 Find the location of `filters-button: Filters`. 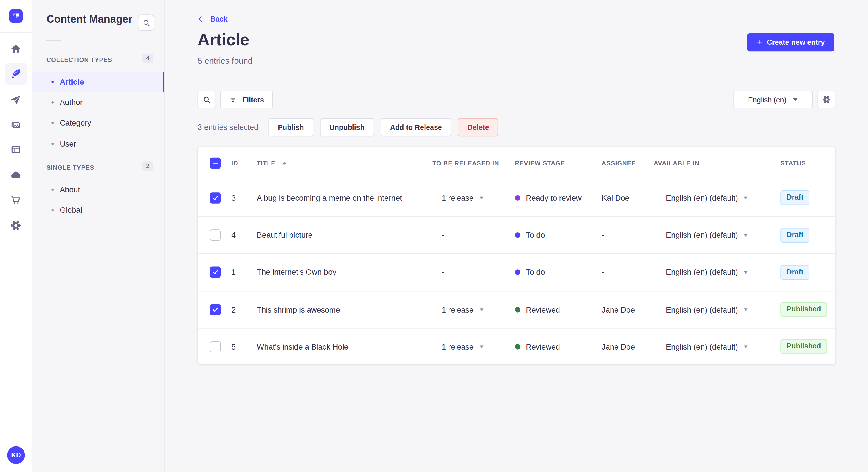

filters-button: Filters is located at coordinates (247, 100).